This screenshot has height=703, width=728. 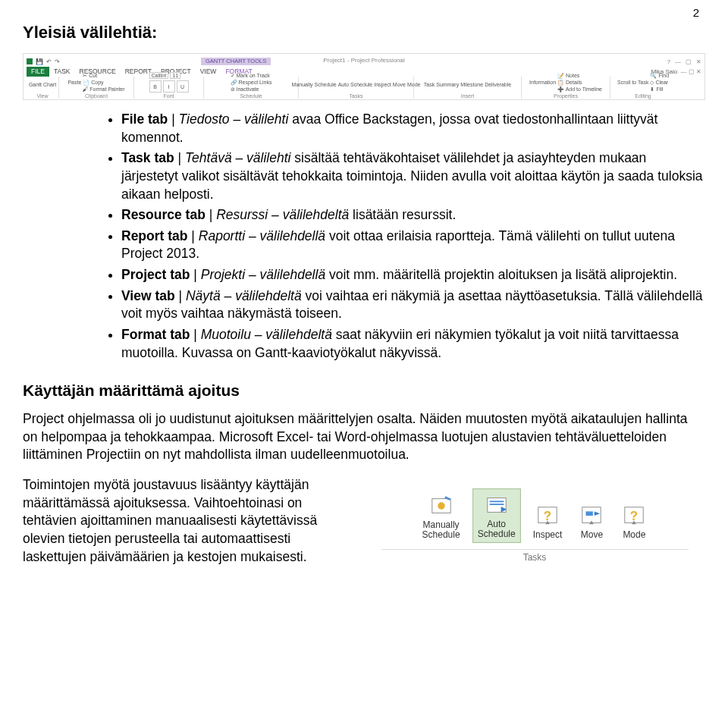 What do you see at coordinates (634, 516) in the screenshot?
I see `mode-icon: ?` at bounding box center [634, 516].